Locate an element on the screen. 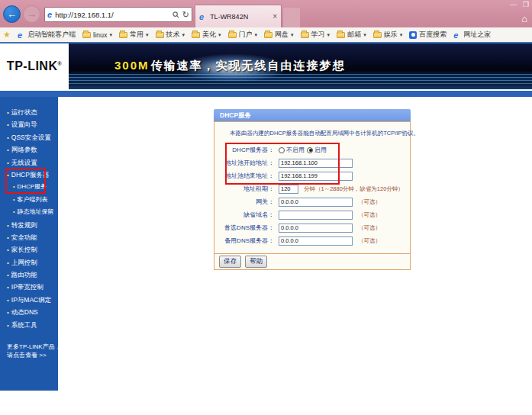  dns1-label: 首选DNS服务器： is located at coordinates (247, 227).